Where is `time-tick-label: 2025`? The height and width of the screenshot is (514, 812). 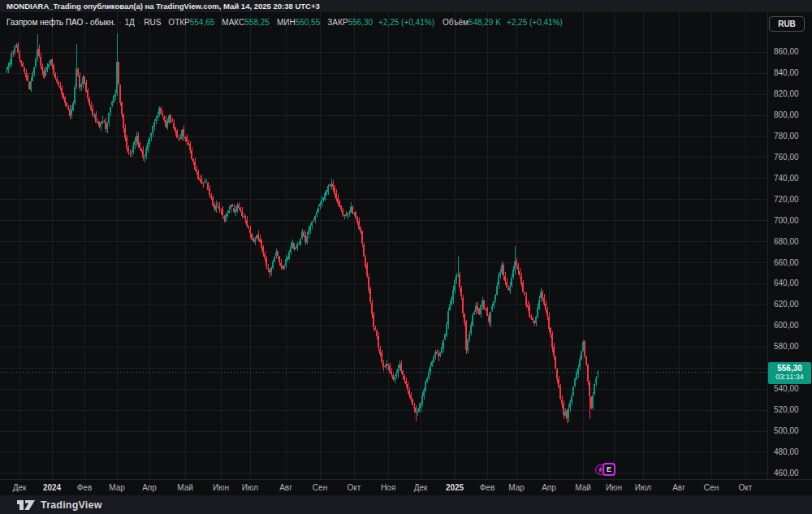
time-tick-label: 2025 is located at coordinates (455, 487).